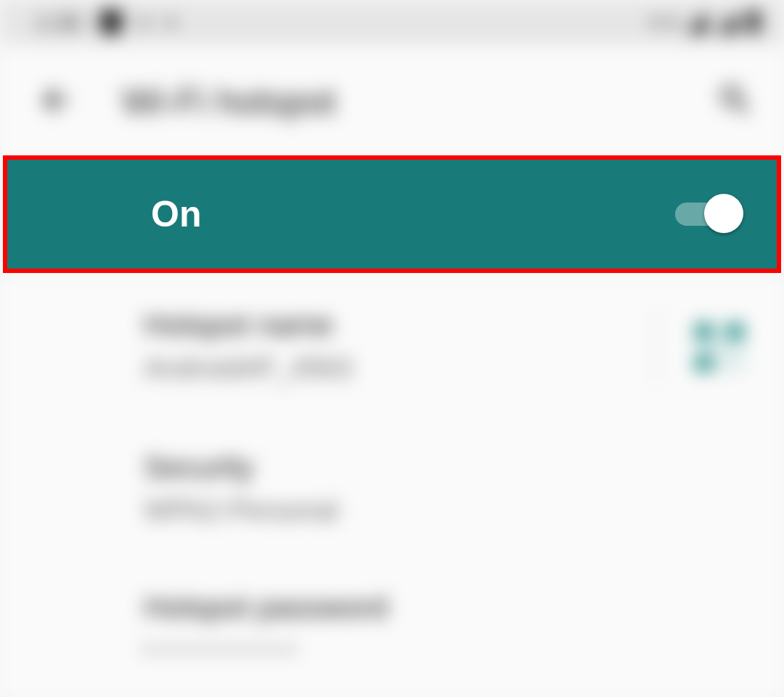 Image resolution: width=784 pixels, height=697 pixels. I want to click on battery-icon, so click(754, 23).